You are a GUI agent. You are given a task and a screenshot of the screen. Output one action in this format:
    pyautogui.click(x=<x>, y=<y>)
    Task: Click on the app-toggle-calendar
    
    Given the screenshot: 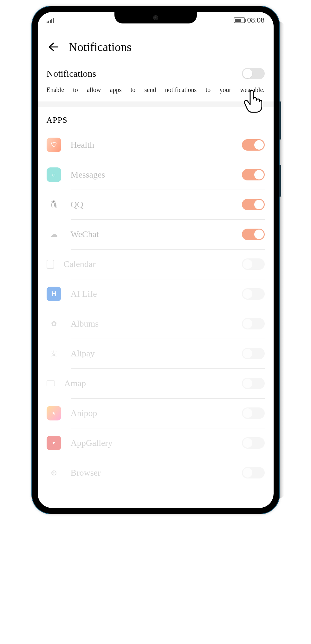 What is the action you would take?
    pyautogui.click(x=253, y=264)
    